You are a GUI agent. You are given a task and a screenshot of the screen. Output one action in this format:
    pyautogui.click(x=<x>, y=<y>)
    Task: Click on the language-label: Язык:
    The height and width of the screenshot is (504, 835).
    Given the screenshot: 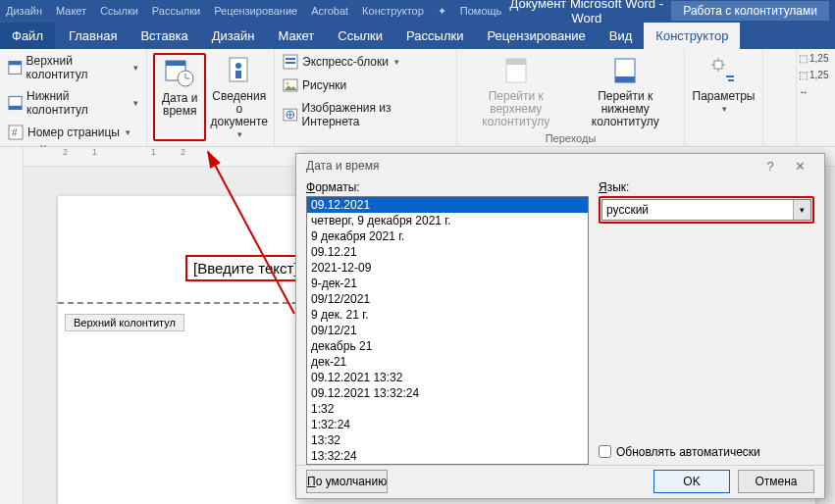 What is the action you would take?
    pyautogui.click(x=706, y=187)
    